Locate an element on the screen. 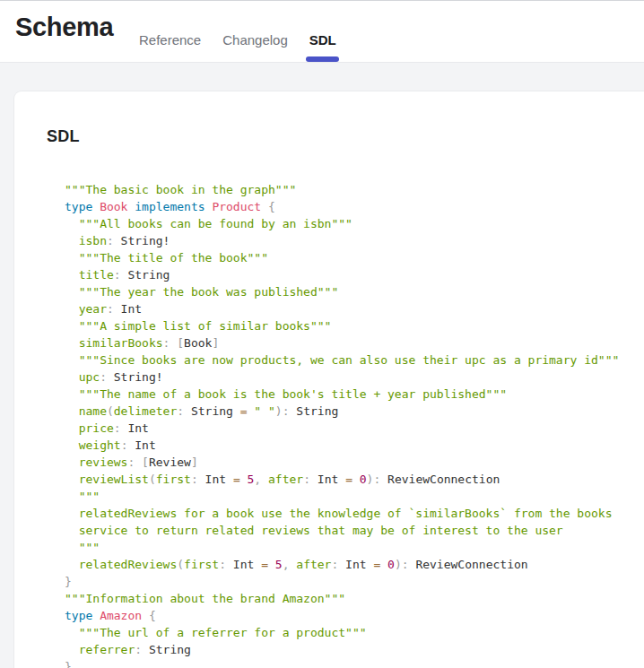  sdl-heading: SDL is located at coordinates (345, 136).